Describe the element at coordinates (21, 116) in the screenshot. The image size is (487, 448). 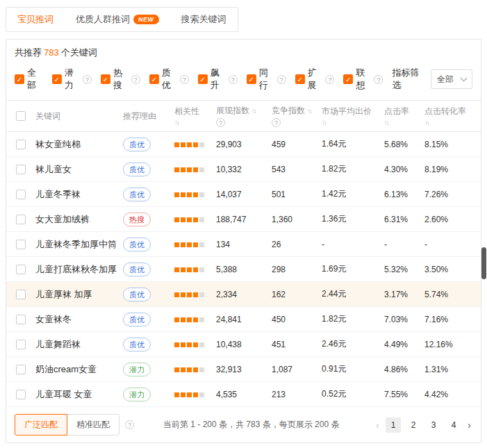
I see `select-all-checkbox` at that location.